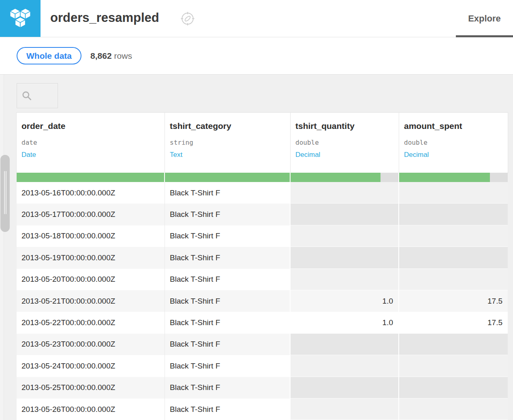 Image resolution: width=513 pixels, height=420 pixels. Describe the element at coordinates (262, 301) in the screenshot. I see `table-row: 2013-05-21T00:00:00.000ZBlack T-Shirt F1…` at that location.